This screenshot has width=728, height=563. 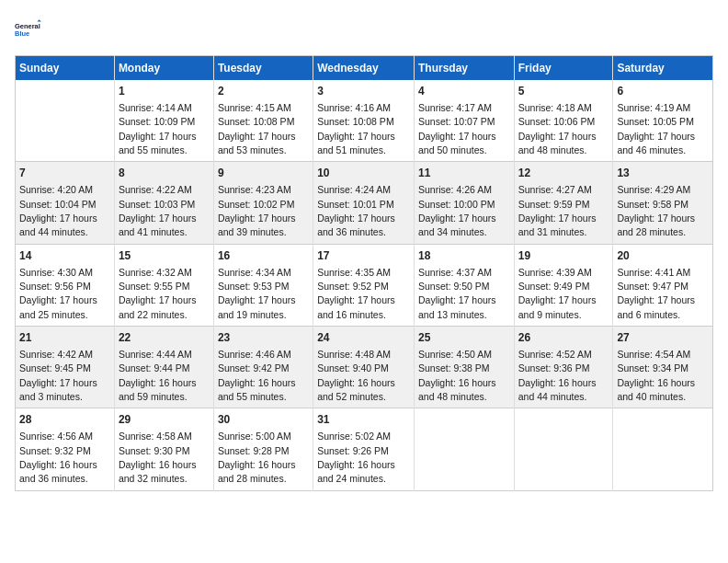 What do you see at coordinates (364, 173) in the screenshot?
I see `day-number: 10` at bounding box center [364, 173].